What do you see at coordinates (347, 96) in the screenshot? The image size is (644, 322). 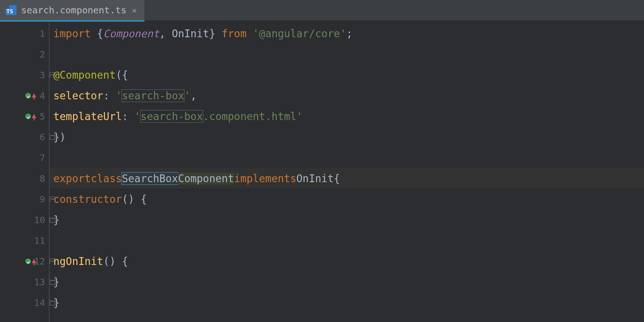 I see `code-line: selector: 'search-box',` at bounding box center [347, 96].